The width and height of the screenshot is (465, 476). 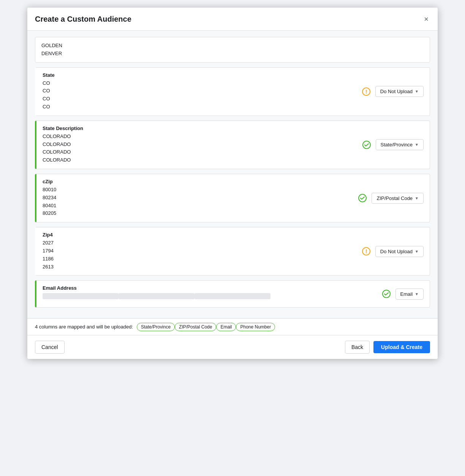 What do you see at coordinates (196, 75) in the screenshot?
I see `field-label-state: State` at bounding box center [196, 75].